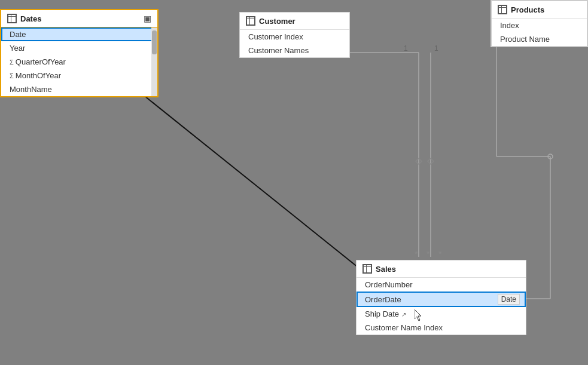 The image size is (588, 365). I want to click on dates-field-monthofyear: MonthOfYear, so click(79, 75).